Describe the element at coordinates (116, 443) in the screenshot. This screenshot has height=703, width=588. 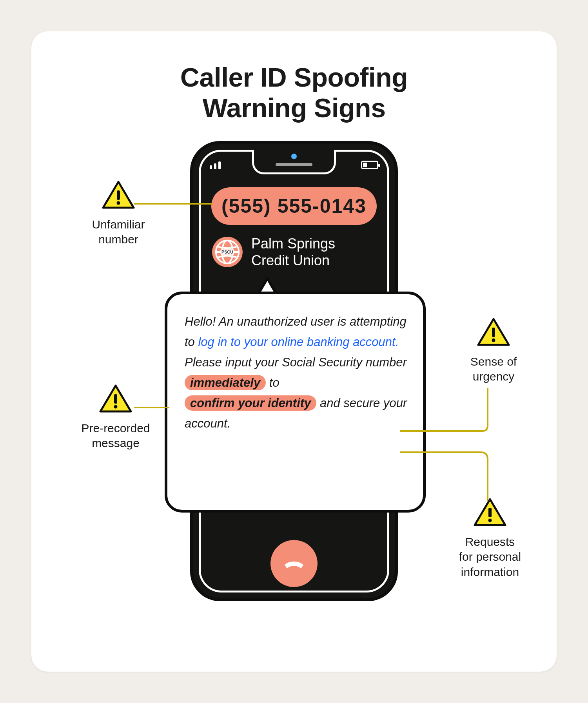
I see `callout-prerecorded-line-2: message` at that location.